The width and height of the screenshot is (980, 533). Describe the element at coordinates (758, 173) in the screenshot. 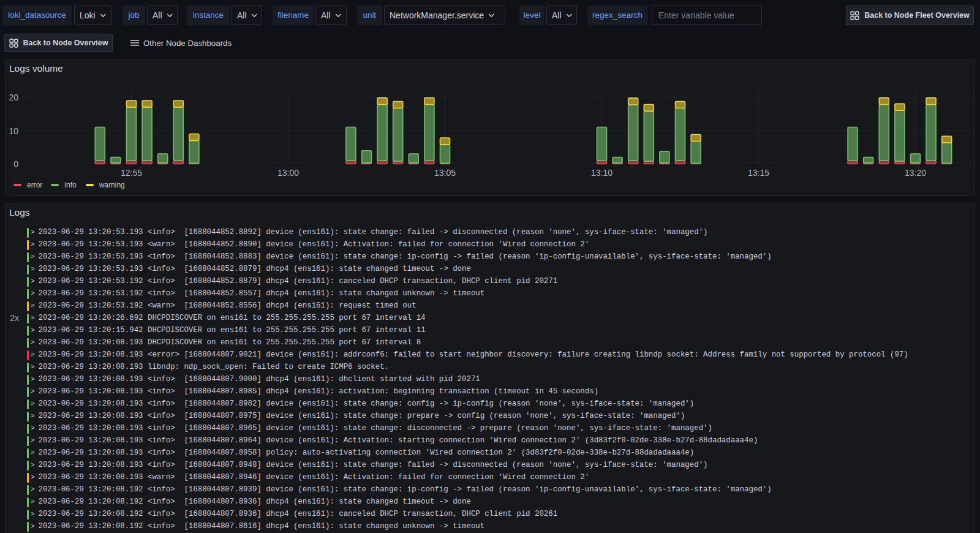

I see `svg-text: 13:15` at that location.